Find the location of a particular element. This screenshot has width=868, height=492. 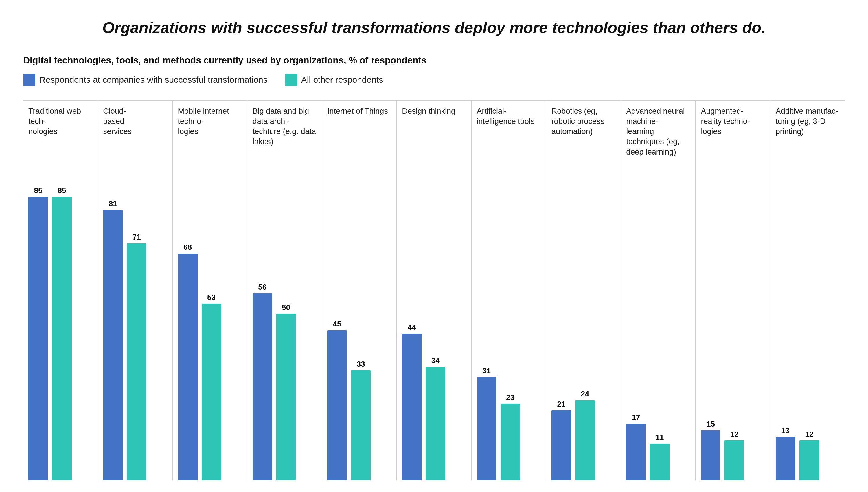

category-col-5: Design thinking4434 is located at coordinates (434, 291).